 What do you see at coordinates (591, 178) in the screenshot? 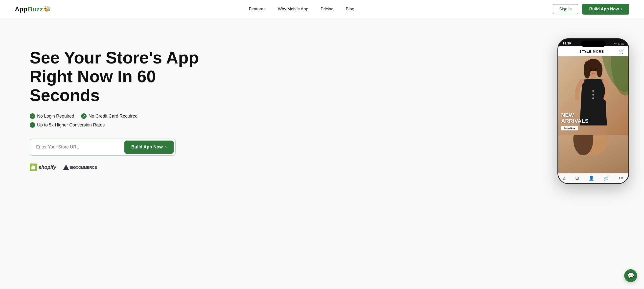
I see `phone-user-icon: 👤` at bounding box center [591, 178].